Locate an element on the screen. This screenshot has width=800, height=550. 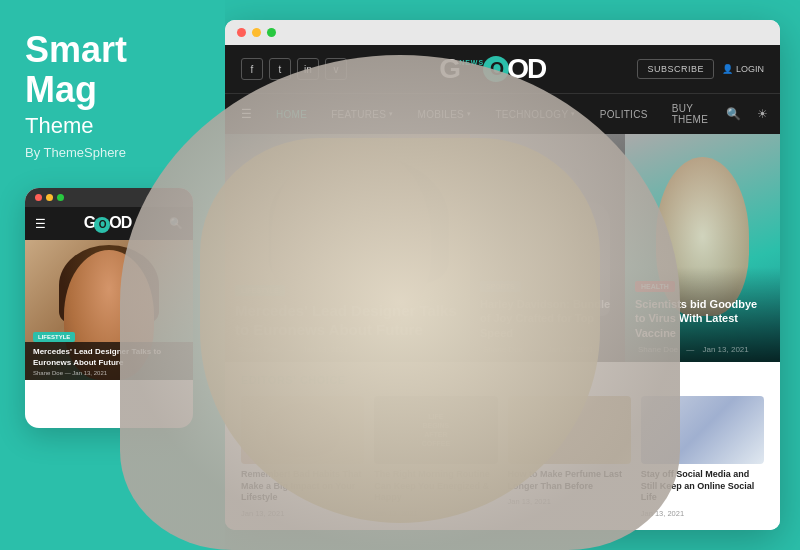
dot-yellow is located at coordinates (50, 198).